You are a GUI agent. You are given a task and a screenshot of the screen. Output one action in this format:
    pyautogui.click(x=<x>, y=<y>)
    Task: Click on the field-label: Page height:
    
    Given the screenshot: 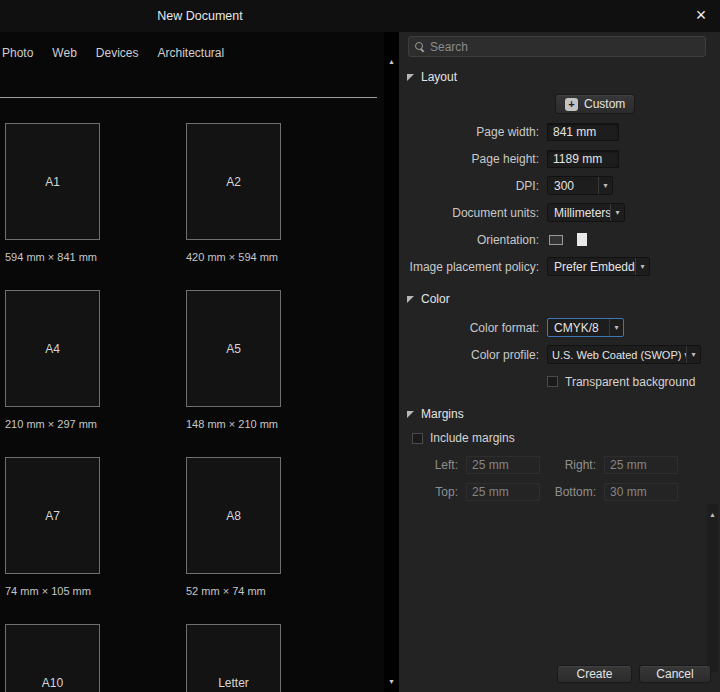 What is the action you would take?
    pyautogui.click(x=473, y=159)
    